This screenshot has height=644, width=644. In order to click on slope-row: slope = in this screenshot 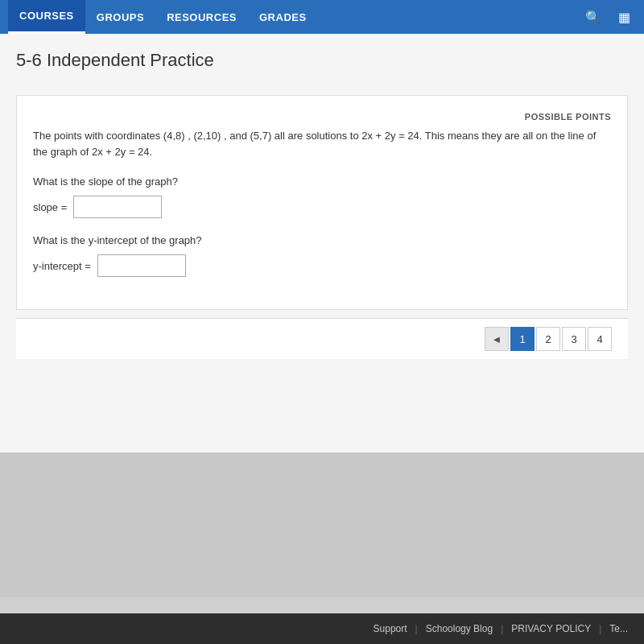, I will do `click(322, 207)`.